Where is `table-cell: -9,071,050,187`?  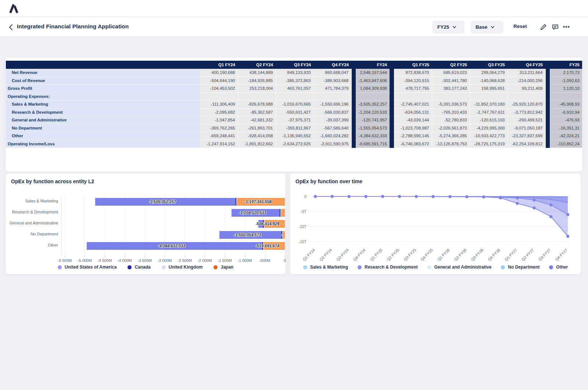 table-cell: -9,071,050,187 is located at coordinates (526, 128).